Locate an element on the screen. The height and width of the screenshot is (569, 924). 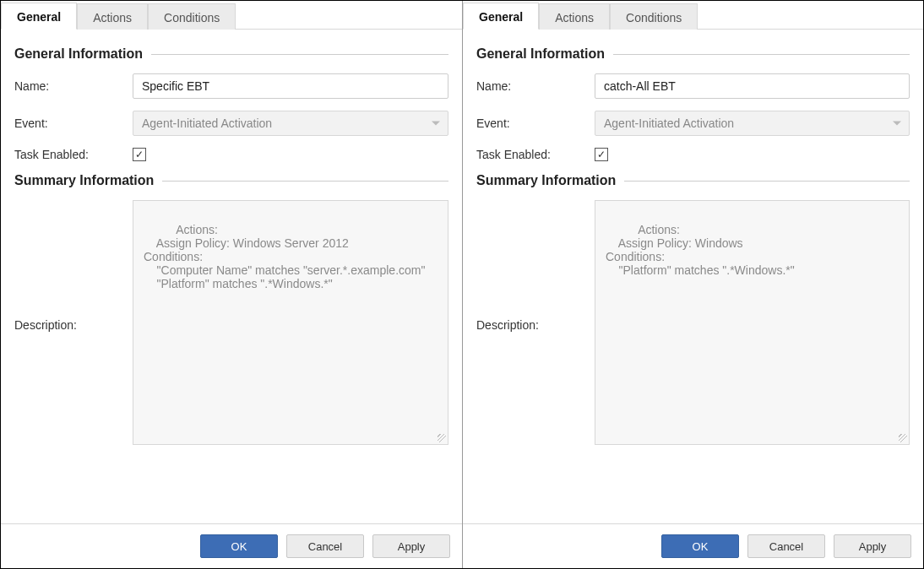
description-textarea: Actions: Assign Policy: Windows Server 2… is located at coordinates (291, 322).